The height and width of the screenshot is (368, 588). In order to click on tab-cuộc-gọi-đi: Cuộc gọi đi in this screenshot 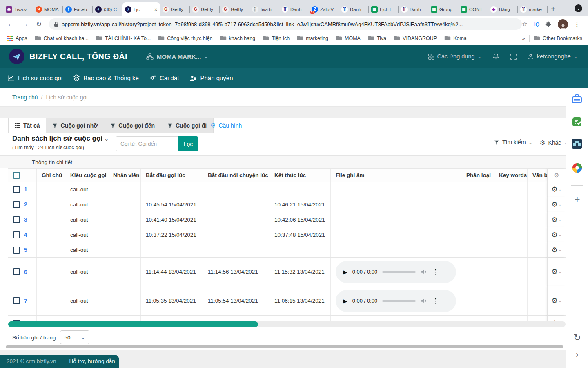, I will do `click(187, 126)`.